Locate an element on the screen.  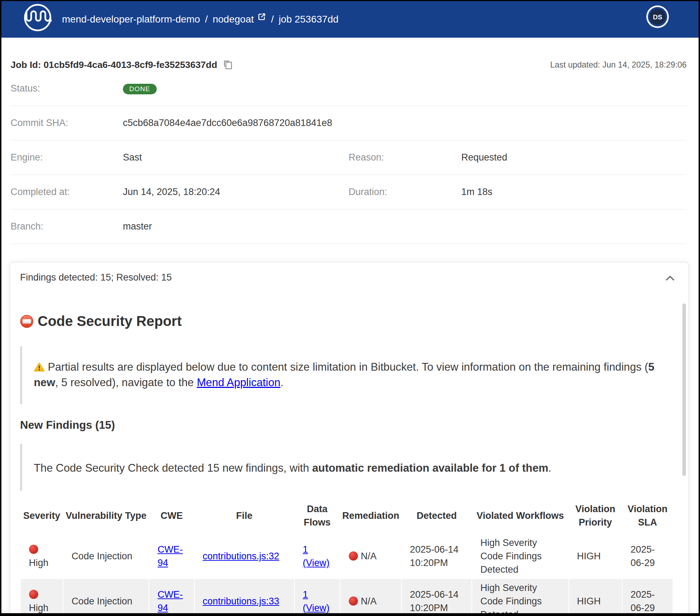
svg-text: DS is located at coordinates (657, 17).